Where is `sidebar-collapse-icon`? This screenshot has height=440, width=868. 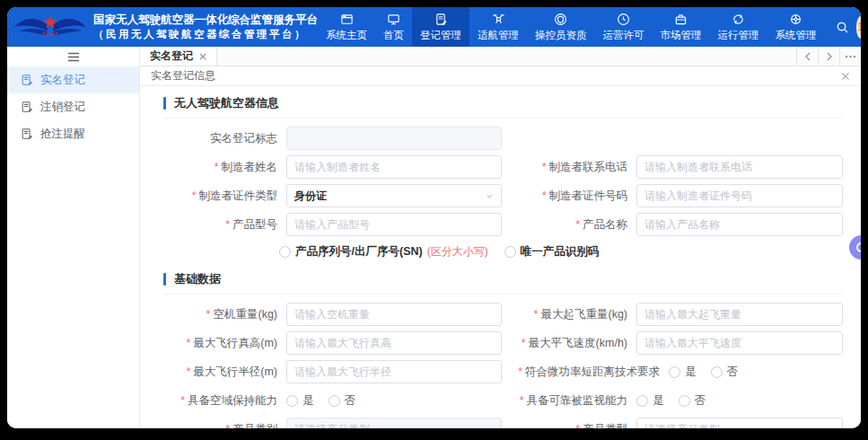 sidebar-collapse-icon is located at coordinates (74, 57).